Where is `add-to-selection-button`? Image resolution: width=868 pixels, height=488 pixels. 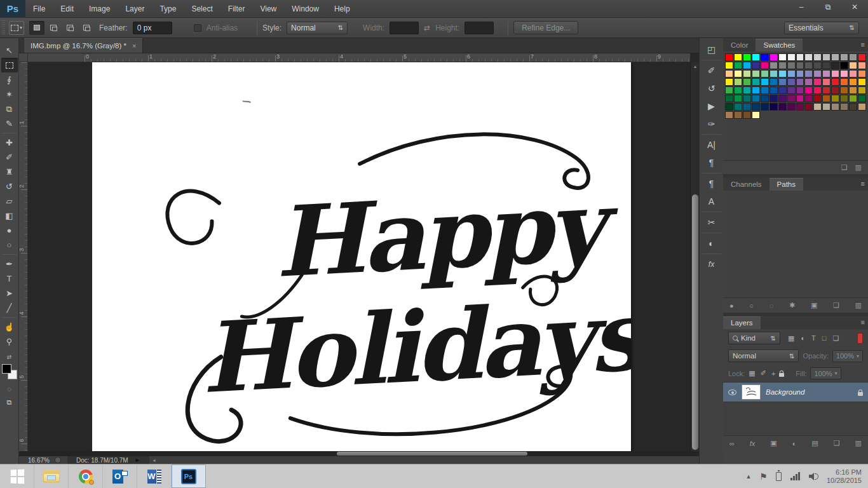
add-to-selection-button is located at coordinates (53, 28).